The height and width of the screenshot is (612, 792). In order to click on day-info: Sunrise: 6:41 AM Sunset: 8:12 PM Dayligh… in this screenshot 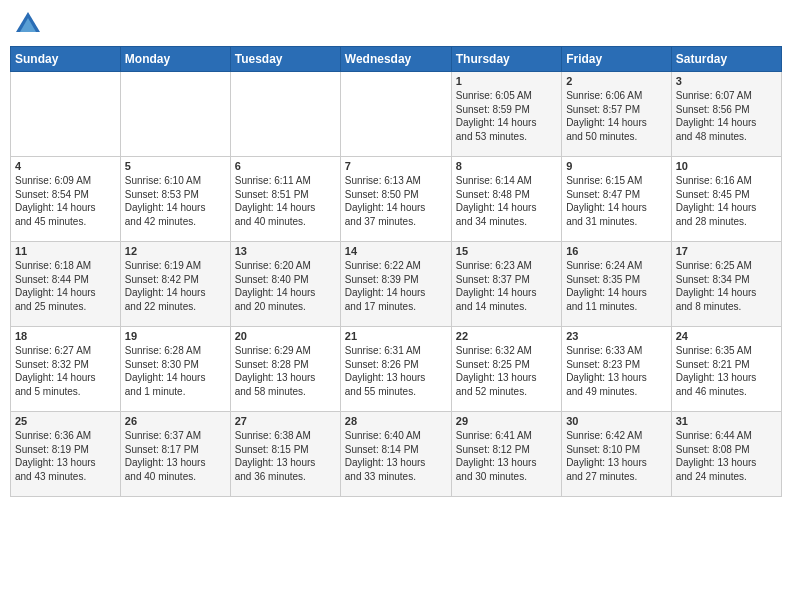, I will do `click(496, 456)`.